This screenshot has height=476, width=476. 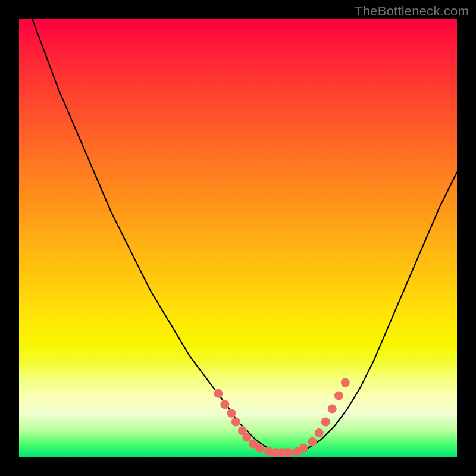 What do you see at coordinates (412, 11) in the screenshot?
I see `watermark-text: TheBottleneck.com` at bounding box center [412, 11].